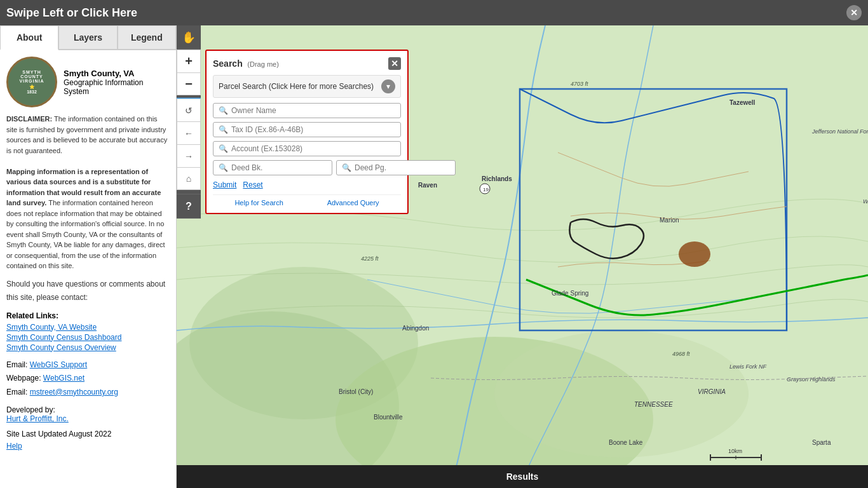 Image resolution: width=868 pixels, height=488 pixels. I want to click on account-field: 🔍, so click(307, 149).